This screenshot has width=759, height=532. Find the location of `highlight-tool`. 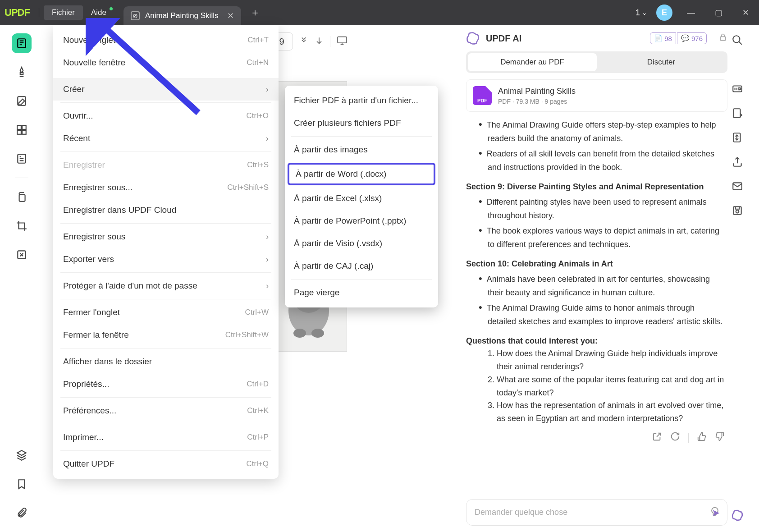

highlight-tool is located at coordinates (22, 72).